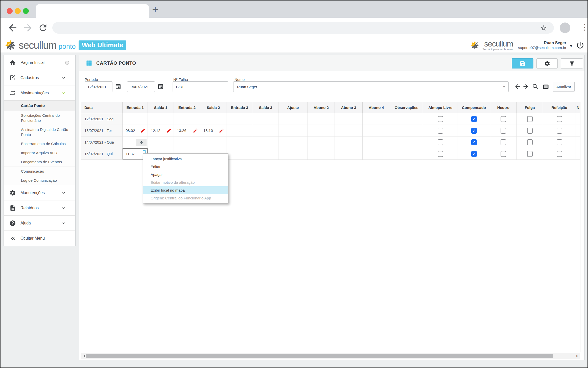  What do you see at coordinates (39, 144) in the screenshot?
I see `sidebar-item-encerramento-de-calculos: Encerramento de Cálculos` at bounding box center [39, 144].